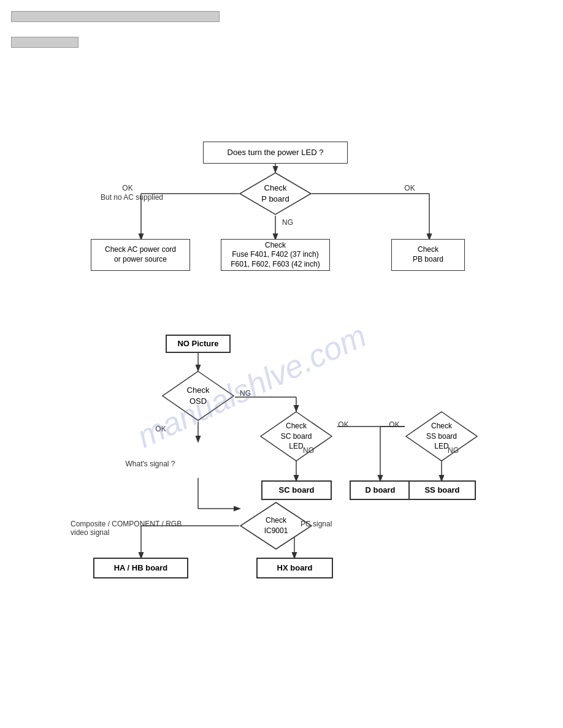  Describe the element at coordinates (198, 396) in the screenshot. I see `check-osd-diamond: Check OSD` at that location.